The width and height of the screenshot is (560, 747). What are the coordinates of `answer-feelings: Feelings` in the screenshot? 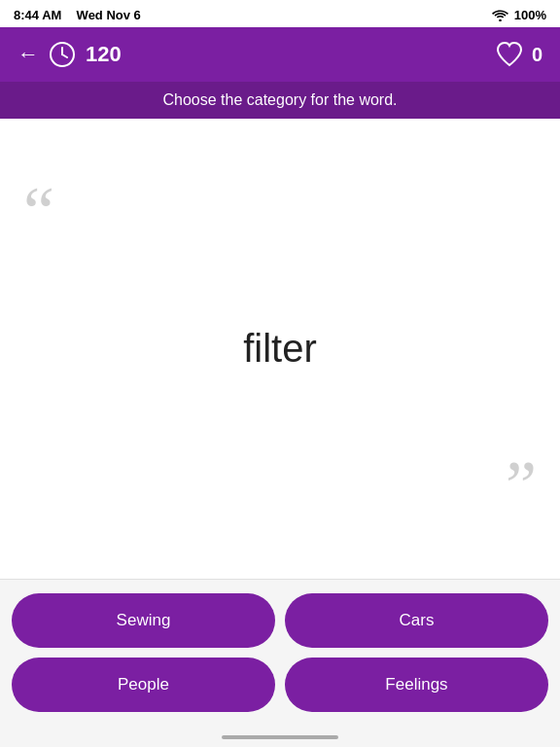 It's located at (416, 685).